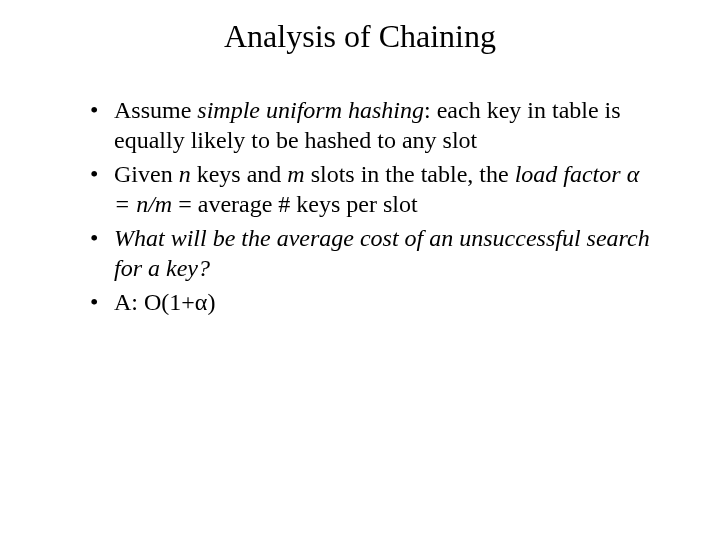 The height and width of the screenshot is (540, 720). I want to click on text-run-italic: n, so click(185, 174).